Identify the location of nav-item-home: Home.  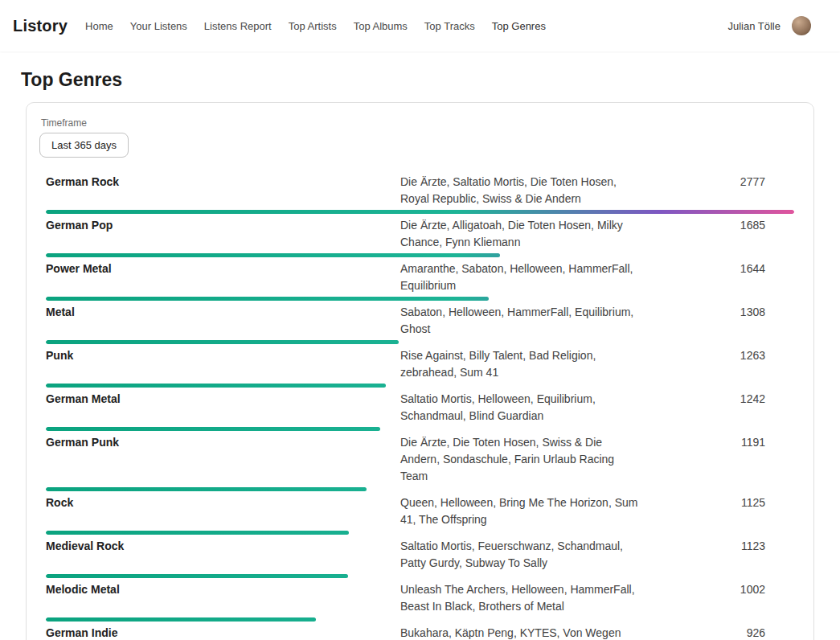
(100, 26).